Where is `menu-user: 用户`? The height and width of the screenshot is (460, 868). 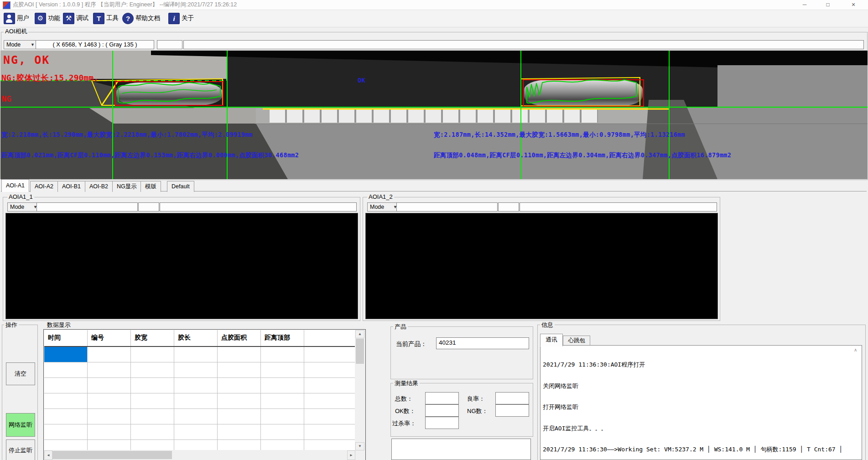 menu-user: 用户 is located at coordinates (16, 18).